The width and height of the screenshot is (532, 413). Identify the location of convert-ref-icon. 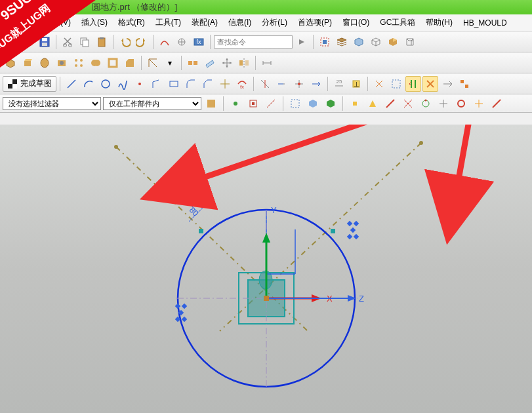
(447, 84).